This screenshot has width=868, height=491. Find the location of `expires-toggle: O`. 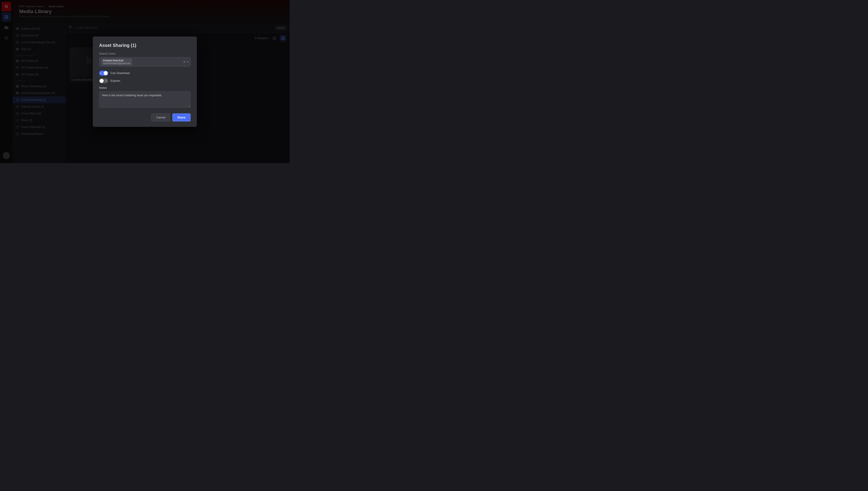

expires-toggle: O is located at coordinates (104, 81).